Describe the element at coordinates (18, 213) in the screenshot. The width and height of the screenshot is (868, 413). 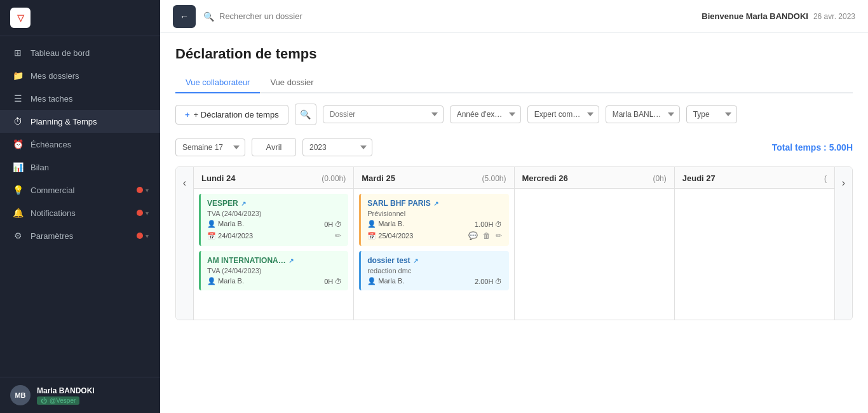
I see `nav-icon-notifications: 🔔` at that location.